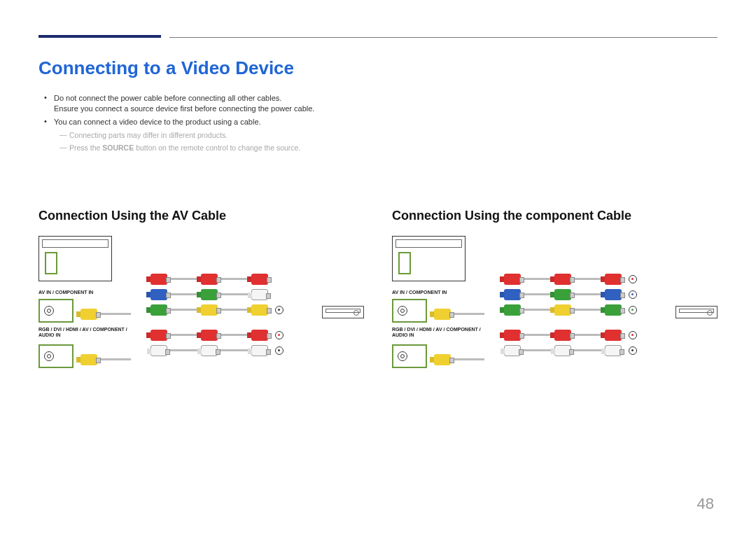  What do you see at coordinates (706, 504) in the screenshot?
I see `page-number: 48` at bounding box center [706, 504].